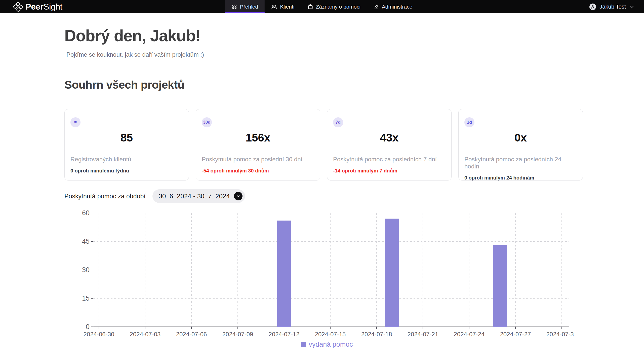 The height and width of the screenshot is (359, 644). Describe the element at coordinates (423, 334) in the screenshot. I see `svg-text: 2024-07-21` at that location.